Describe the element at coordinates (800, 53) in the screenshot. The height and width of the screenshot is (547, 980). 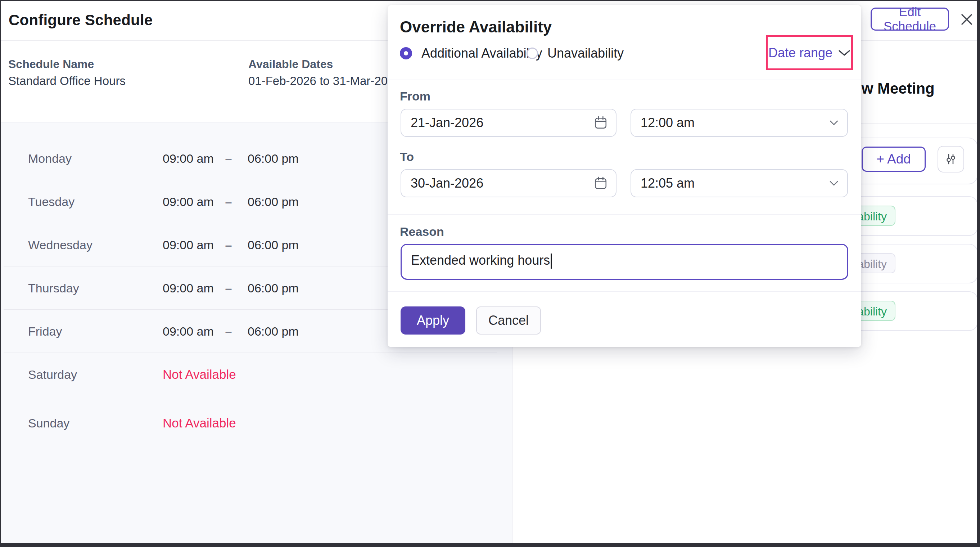
I see `date-range-label: Date range` at that location.